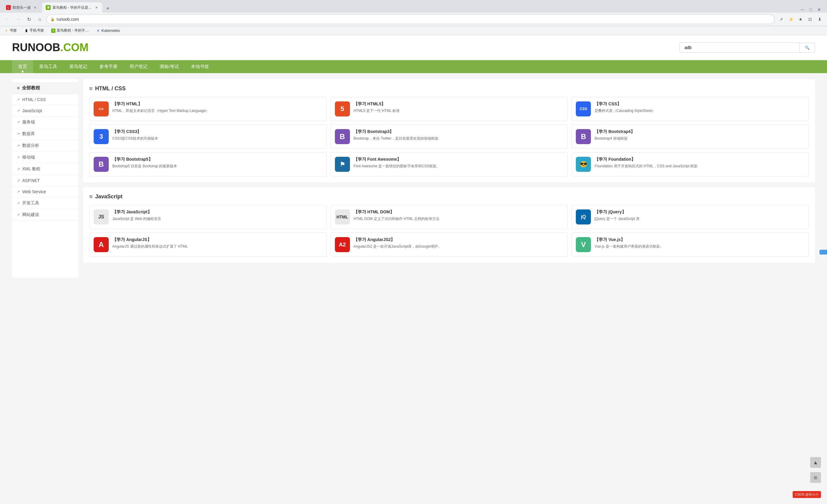 This screenshot has height=504, width=827. What do you see at coordinates (50, 48) in the screenshot?
I see `site-logo: RUNOOB.COM` at bounding box center [50, 48].